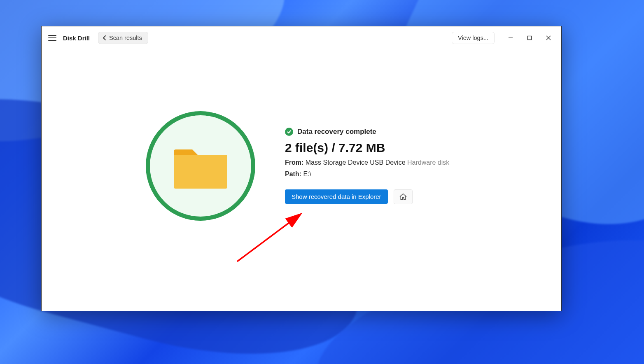 The width and height of the screenshot is (644, 364). Describe the element at coordinates (301, 166) in the screenshot. I see `recovery-result: Data recovery complete 2 file(s) / 7.72 …` at that location.